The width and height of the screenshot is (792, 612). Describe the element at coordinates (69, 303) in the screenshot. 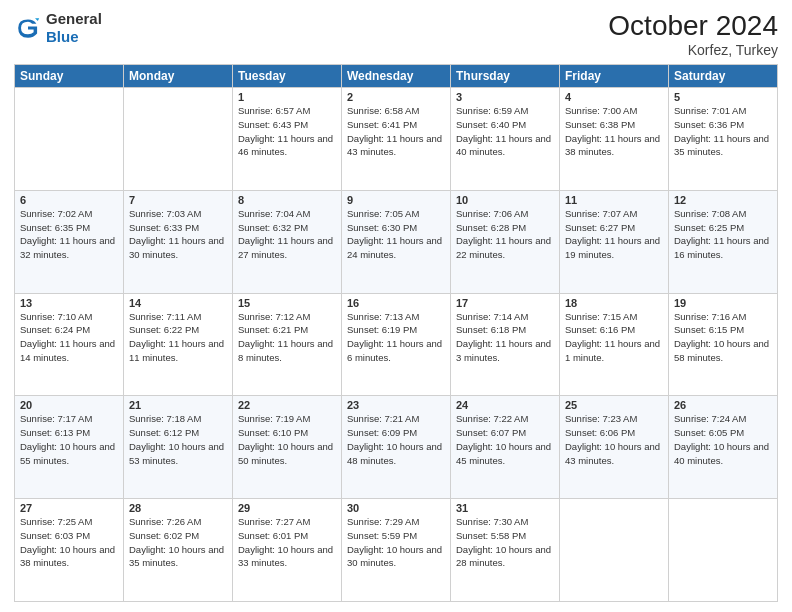

I see `day-number: 13` at that location.